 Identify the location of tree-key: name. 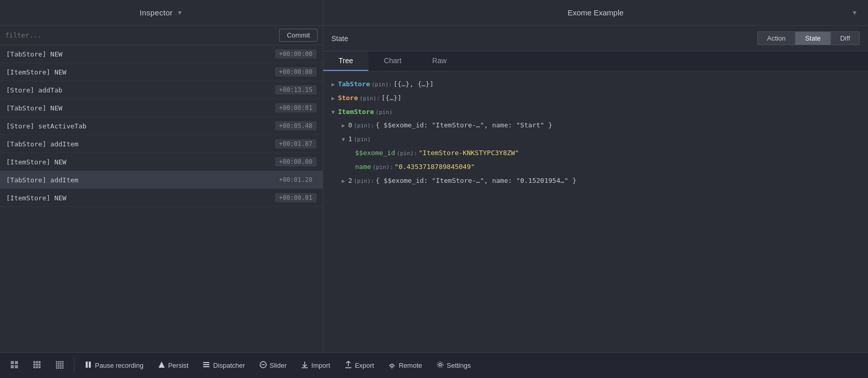
(363, 167).